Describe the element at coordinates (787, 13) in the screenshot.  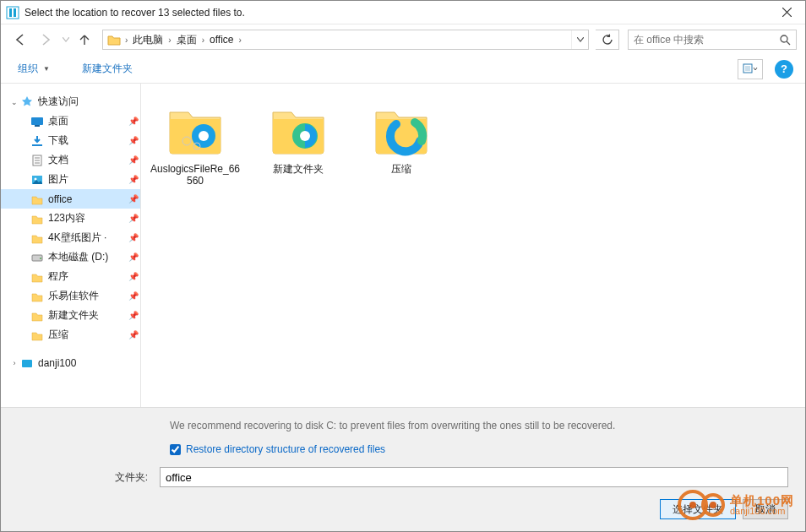
I see `close-button` at that location.